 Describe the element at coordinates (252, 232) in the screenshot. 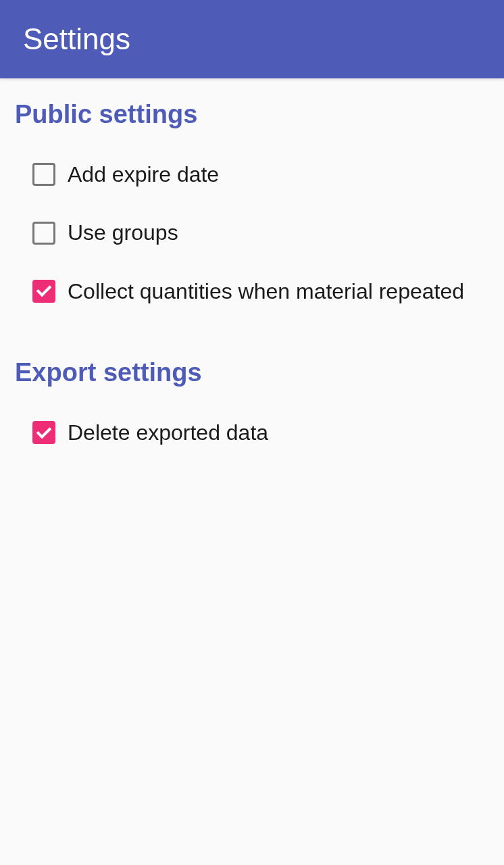

I see `setting-use-groups: Use groups` at that location.